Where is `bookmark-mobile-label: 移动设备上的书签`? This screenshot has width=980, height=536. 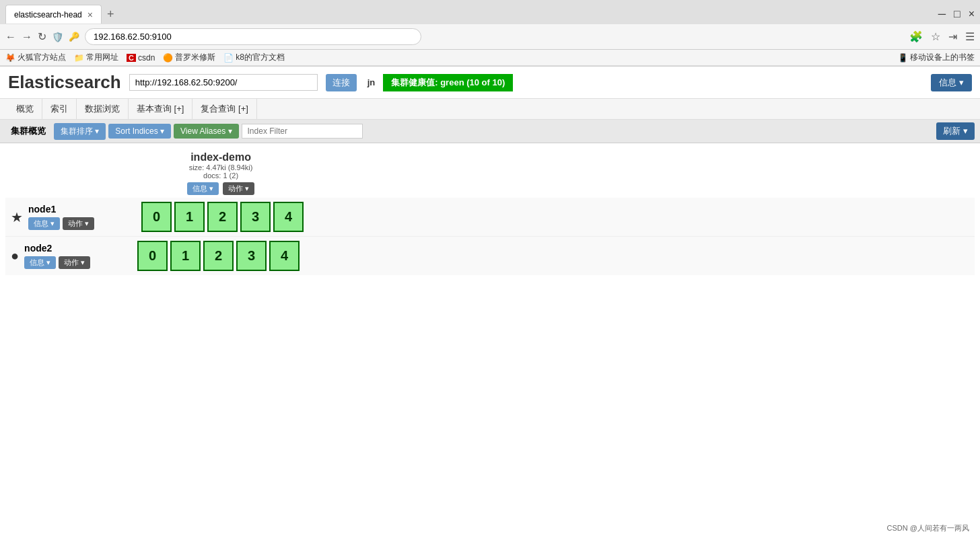
bookmark-mobile-label: 移动设备上的书签 is located at coordinates (942, 58).